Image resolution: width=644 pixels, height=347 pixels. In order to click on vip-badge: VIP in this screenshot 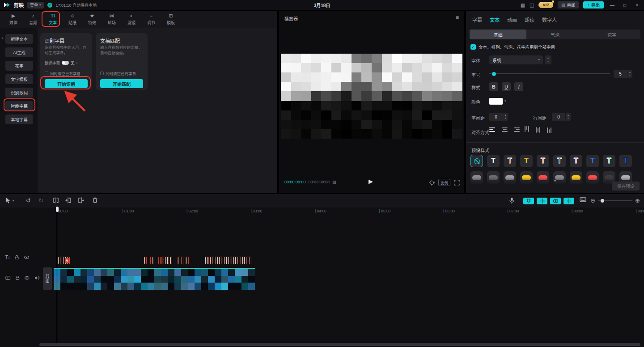, I will do `click(546, 5)`.